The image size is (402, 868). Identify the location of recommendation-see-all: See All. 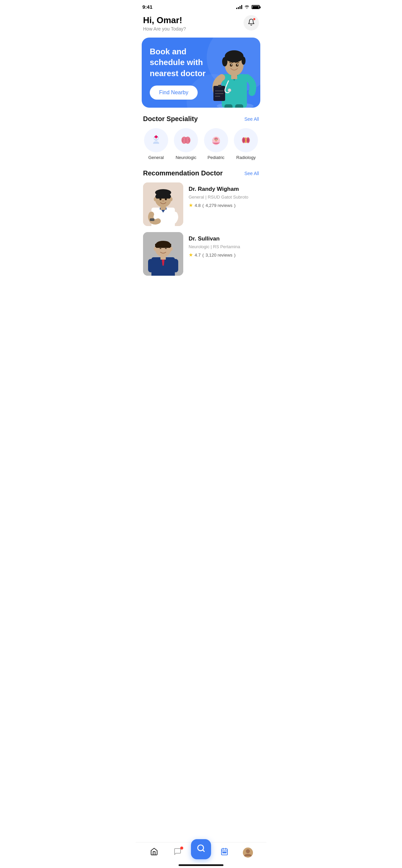
(252, 174).